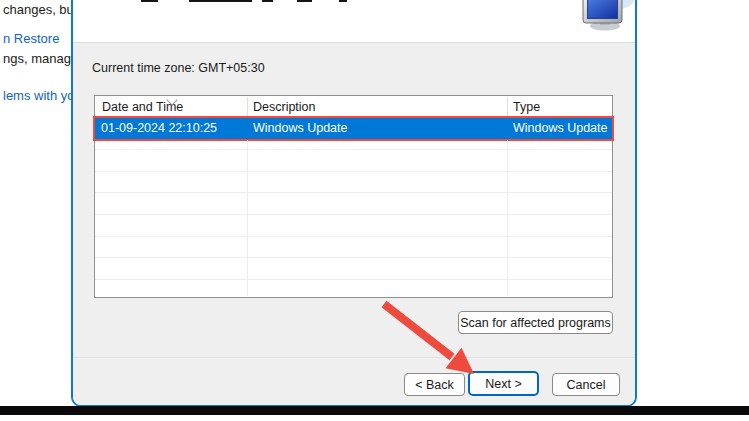  What do you see at coordinates (159, 128) in the screenshot?
I see `cell-date-and-time: 01-09-2024 22:10:25` at bounding box center [159, 128].